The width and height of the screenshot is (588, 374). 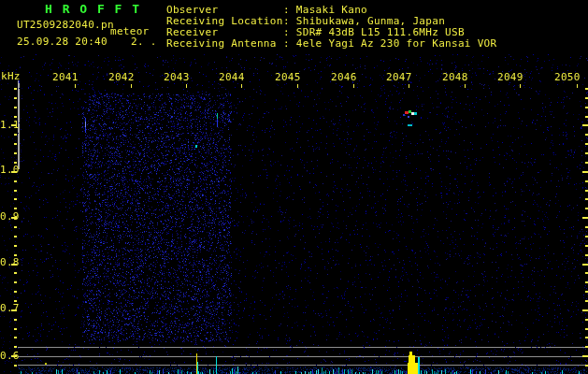 I want to click on info-value-location: : Shibukawa, Gunma, Japan, so click(x=365, y=21).